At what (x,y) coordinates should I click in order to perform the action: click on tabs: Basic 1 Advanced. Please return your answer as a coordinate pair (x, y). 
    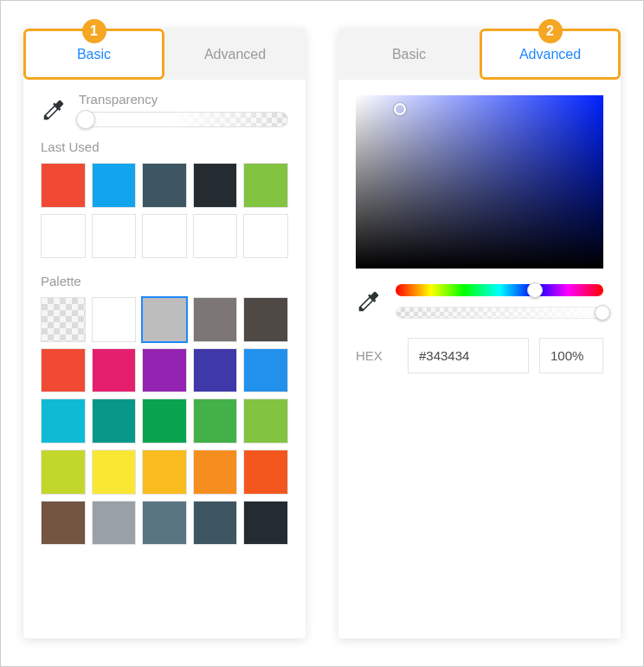
    Looking at the image, I should click on (164, 54).